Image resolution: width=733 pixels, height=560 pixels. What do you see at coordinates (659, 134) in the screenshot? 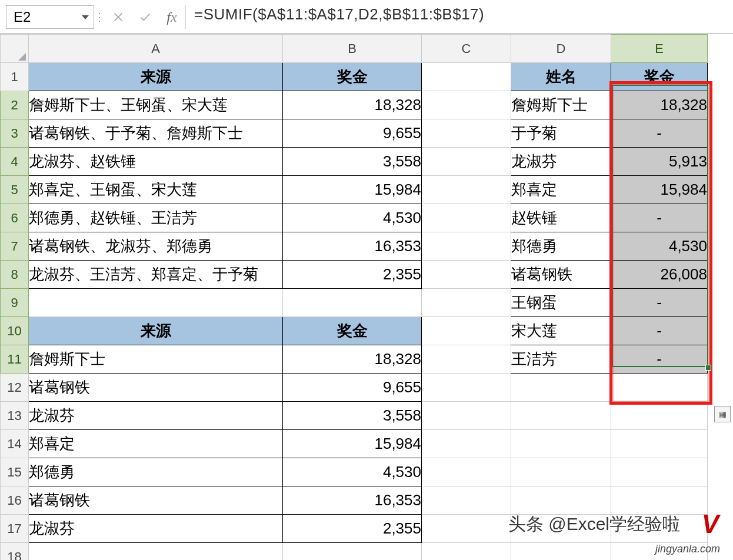
I see `cell-E3: -` at bounding box center [659, 134].